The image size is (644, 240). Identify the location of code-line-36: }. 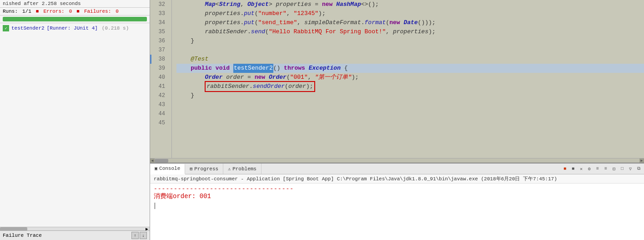
(410, 41).